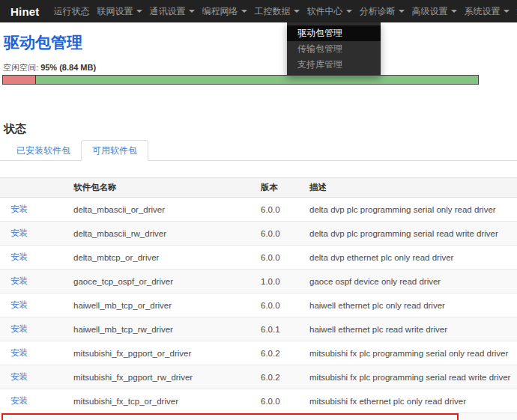 This screenshot has width=517, height=420. Describe the element at coordinates (382, 11) in the screenshot. I see `navbar-item: 分析诊断` at that location.